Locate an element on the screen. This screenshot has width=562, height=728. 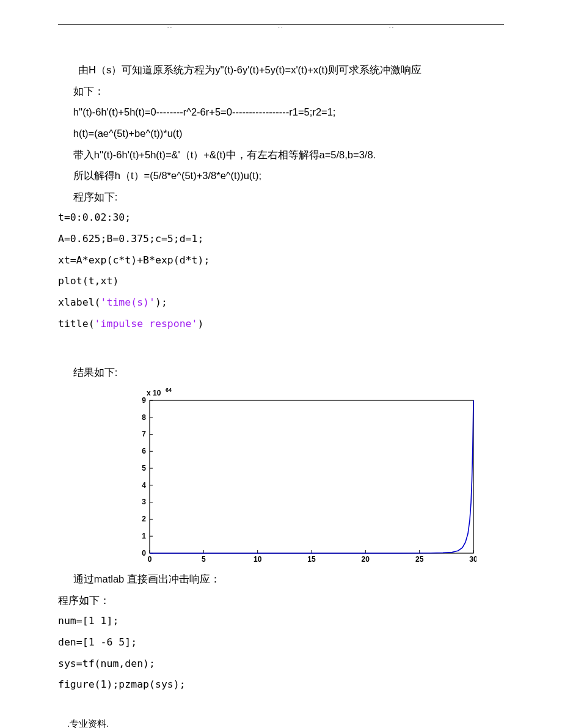
code-line: num=[1 1]; is located at coordinates (281, 621).